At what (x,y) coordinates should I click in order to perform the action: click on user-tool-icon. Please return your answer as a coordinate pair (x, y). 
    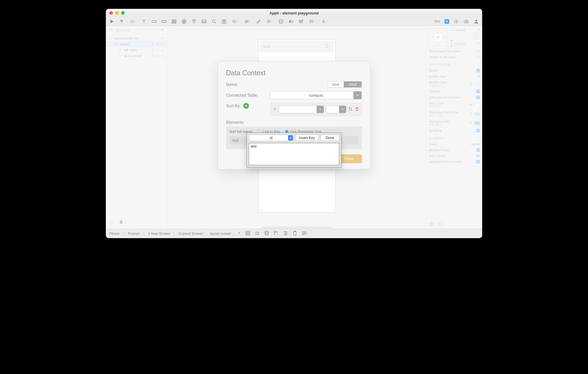
    Looking at the image, I should click on (325, 21).